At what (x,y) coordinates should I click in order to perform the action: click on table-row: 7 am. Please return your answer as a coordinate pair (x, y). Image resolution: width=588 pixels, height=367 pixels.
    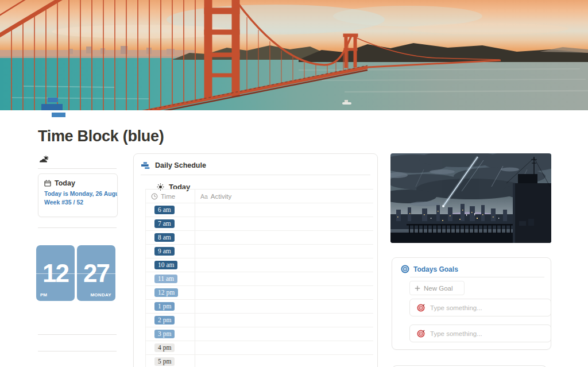
    Looking at the image, I should click on (260, 224).